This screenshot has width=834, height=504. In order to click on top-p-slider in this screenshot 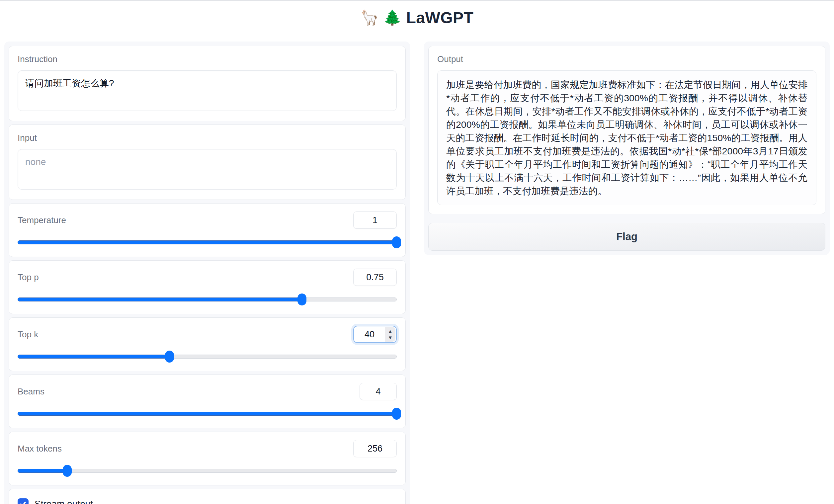, I will do `click(207, 299)`.